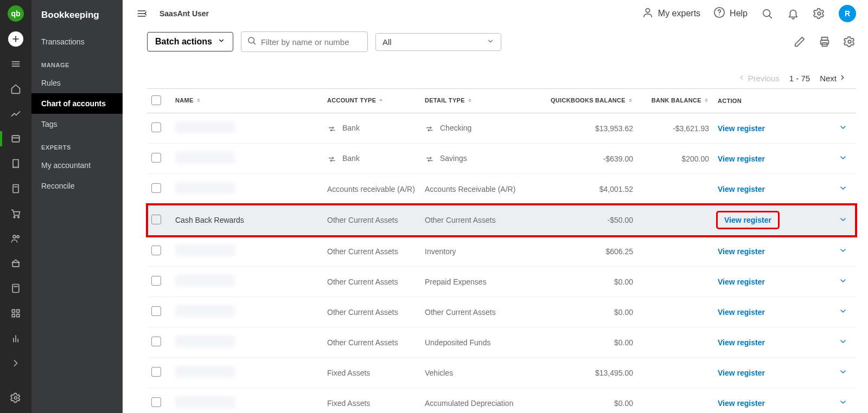  What do you see at coordinates (77, 104) in the screenshot?
I see `sidebar-item-chart-of-accounts: Chart of accounts` at bounding box center [77, 104].